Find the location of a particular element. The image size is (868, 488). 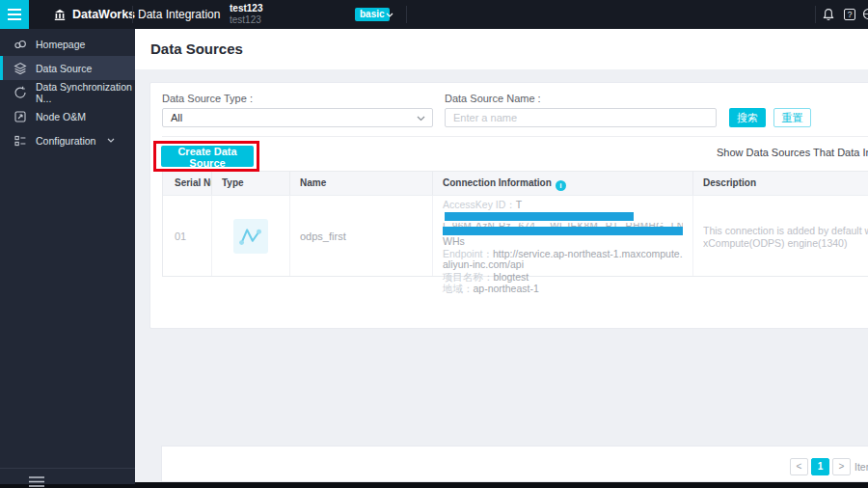

page-title: Data Sources is located at coordinates (502, 49).